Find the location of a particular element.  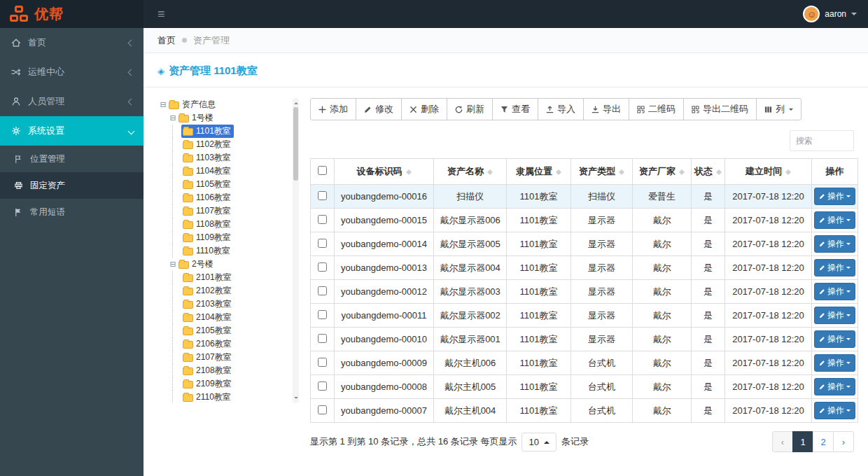

col-header-device-code: 设备标识码 is located at coordinates (384, 172).